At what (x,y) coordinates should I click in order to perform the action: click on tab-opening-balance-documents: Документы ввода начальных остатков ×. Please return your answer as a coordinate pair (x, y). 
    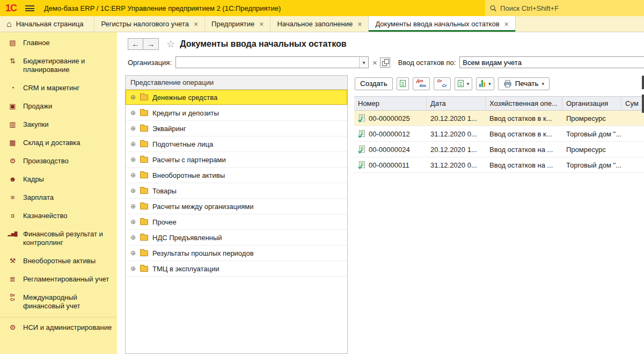
    Looking at the image, I should click on (442, 24).